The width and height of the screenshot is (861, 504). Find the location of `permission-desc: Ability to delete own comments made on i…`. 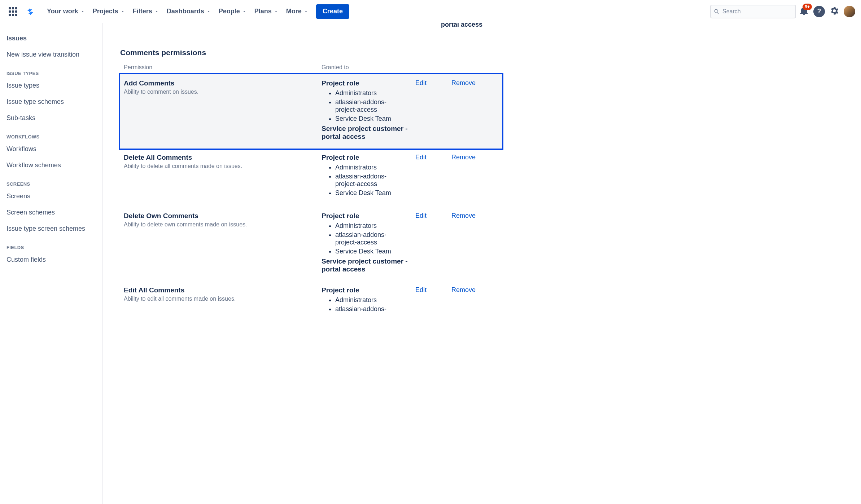

permission-desc: Ability to delete own comments made on i… is located at coordinates (219, 225).